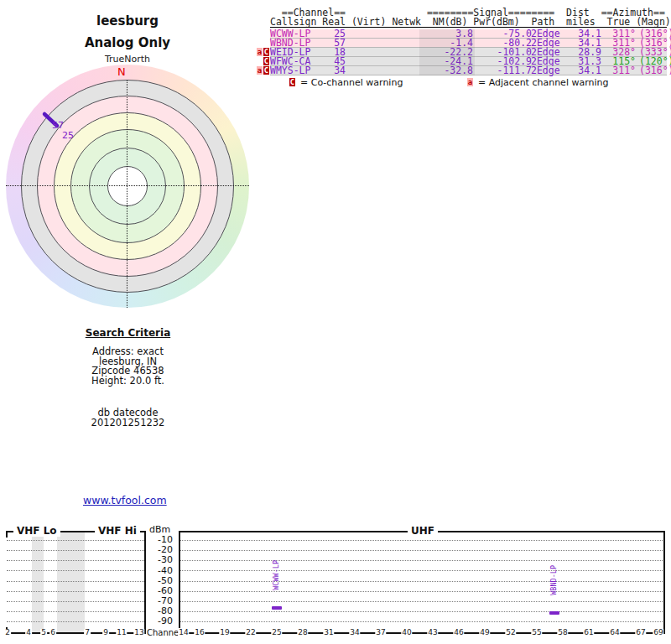 This screenshot has width=671, height=644. What do you see at coordinates (106, 632) in the screenshot?
I see `x-tick: 9` at bounding box center [106, 632].